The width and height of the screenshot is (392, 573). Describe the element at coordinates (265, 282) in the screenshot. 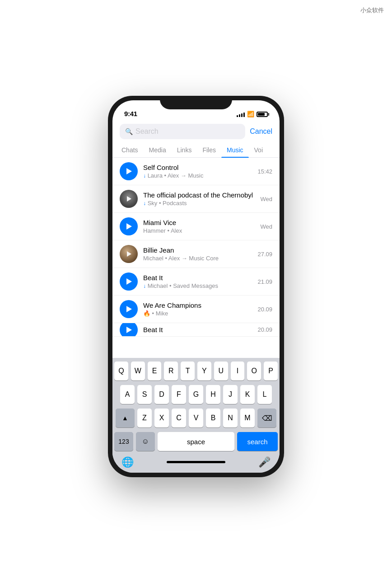

I see `track-time-beat-it-1: 21.09` at that location.